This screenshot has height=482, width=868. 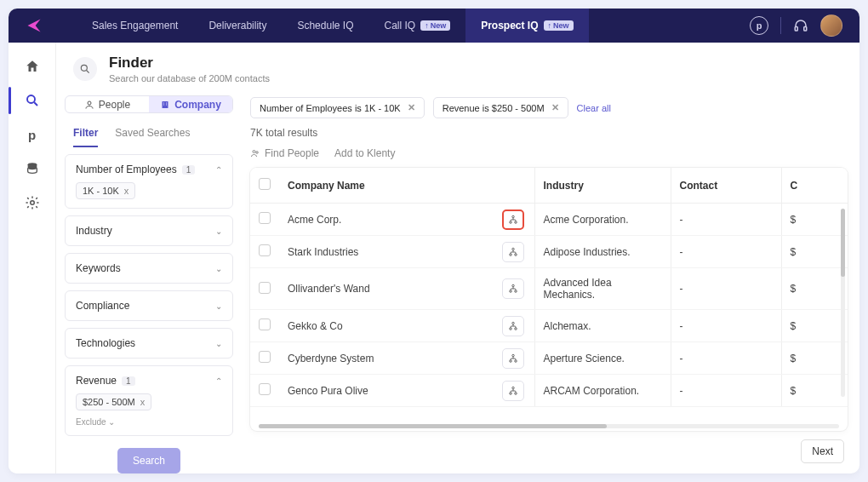 I want to click on filter-technologies: Technologies⌄, so click(x=149, y=343).